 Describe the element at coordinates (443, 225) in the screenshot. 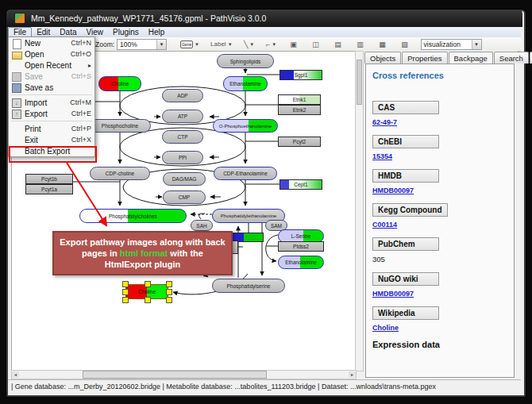

I see `crossref-link: C00114` at that location.